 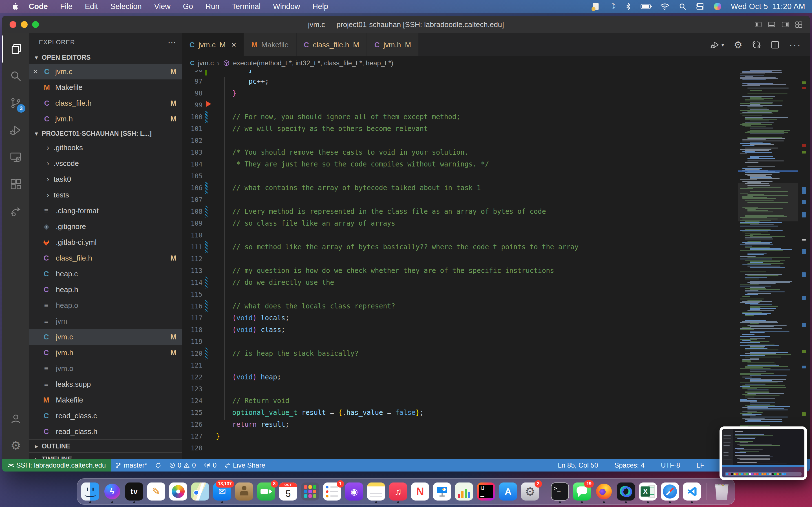 I want to click on git-branch-item: master*, so click(x=131, y=465).